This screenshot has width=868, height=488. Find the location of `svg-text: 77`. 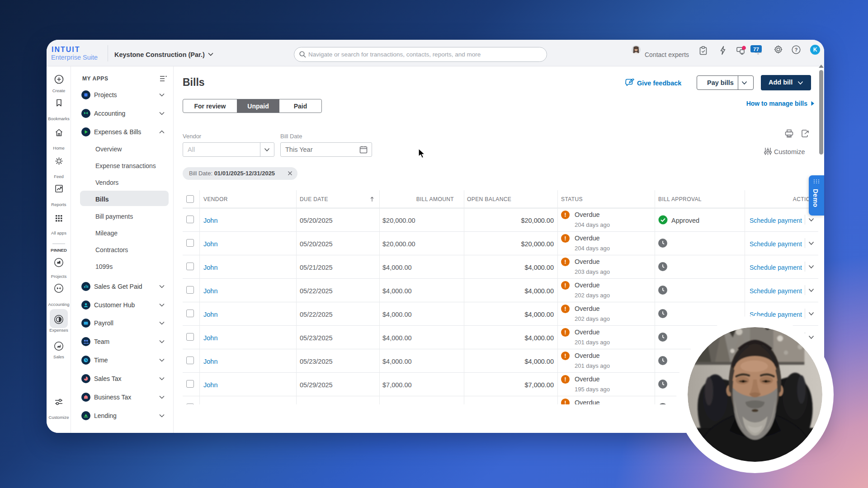

svg-text: 77 is located at coordinates (756, 49).